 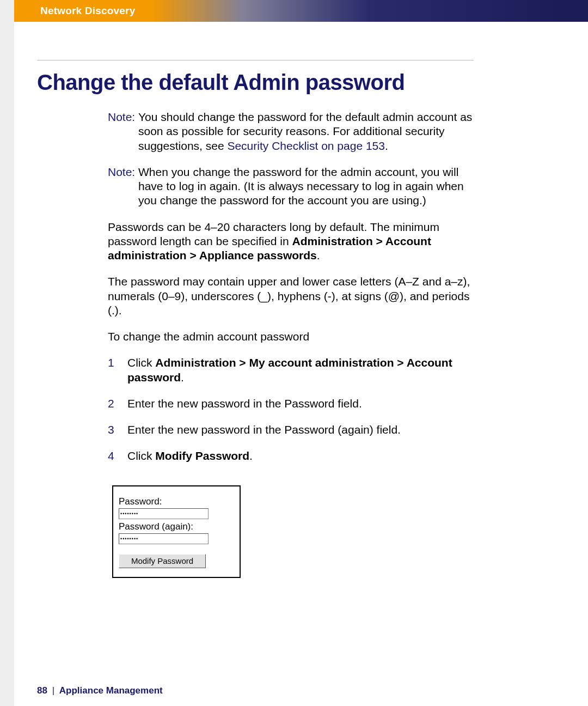 What do you see at coordinates (255, 83) in the screenshot?
I see `page-title: Change the default Admin password` at bounding box center [255, 83].